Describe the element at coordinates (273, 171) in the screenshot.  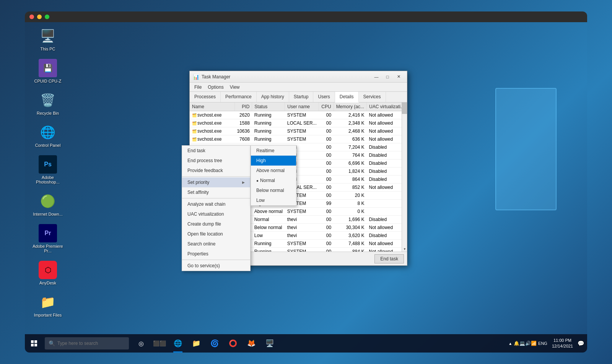
I see `sub-above-normal: Above normal` at that location.